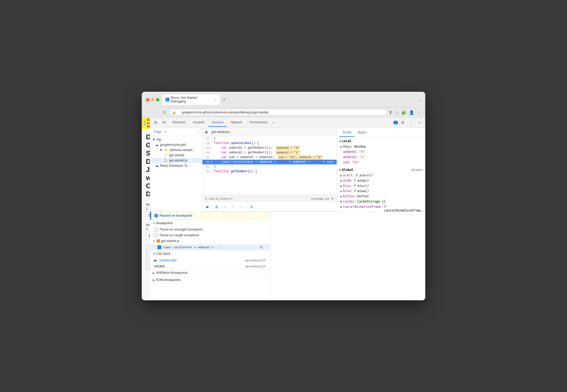 Image resolution: width=567 pixels, height=392 pixels. Describe the element at coordinates (156, 260) in the screenshot. I see `arrow-icon: ▶` at that location.